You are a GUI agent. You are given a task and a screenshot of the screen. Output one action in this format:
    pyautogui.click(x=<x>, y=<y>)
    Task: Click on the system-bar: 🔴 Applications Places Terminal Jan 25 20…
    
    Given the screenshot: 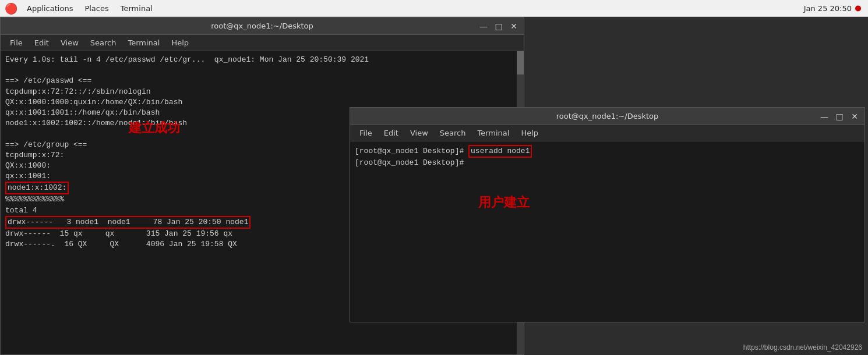 What is the action you would take?
    pyautogui.click(x=434, y=8)
    